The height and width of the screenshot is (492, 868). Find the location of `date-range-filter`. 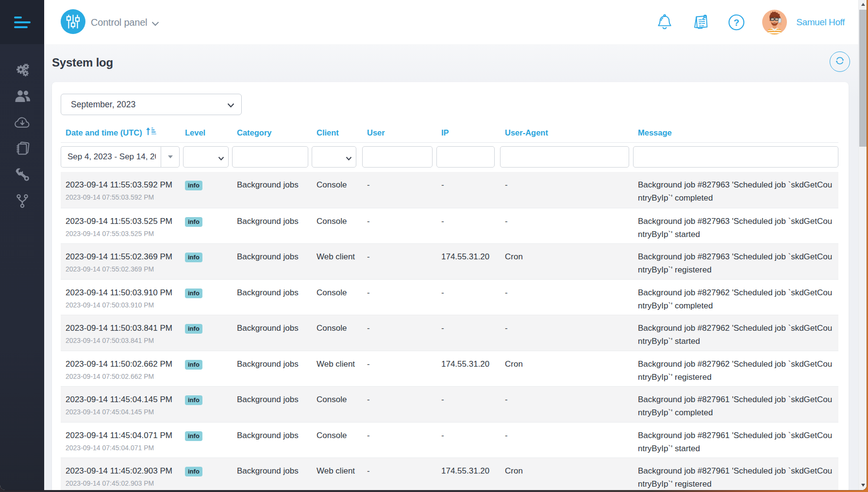

date-range-filter is located at coordinates (120, 157).